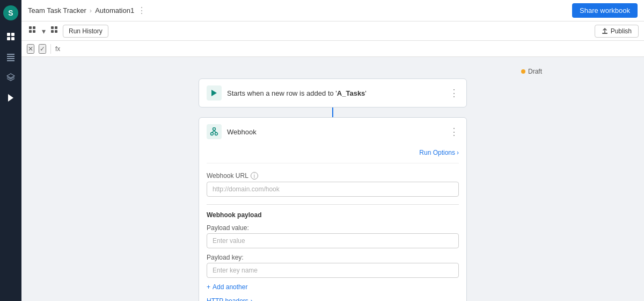  Describe the element at coordinates (333, 49) in the screenshot. I see `formula-bar: ✕ ✓ fx` at that location.